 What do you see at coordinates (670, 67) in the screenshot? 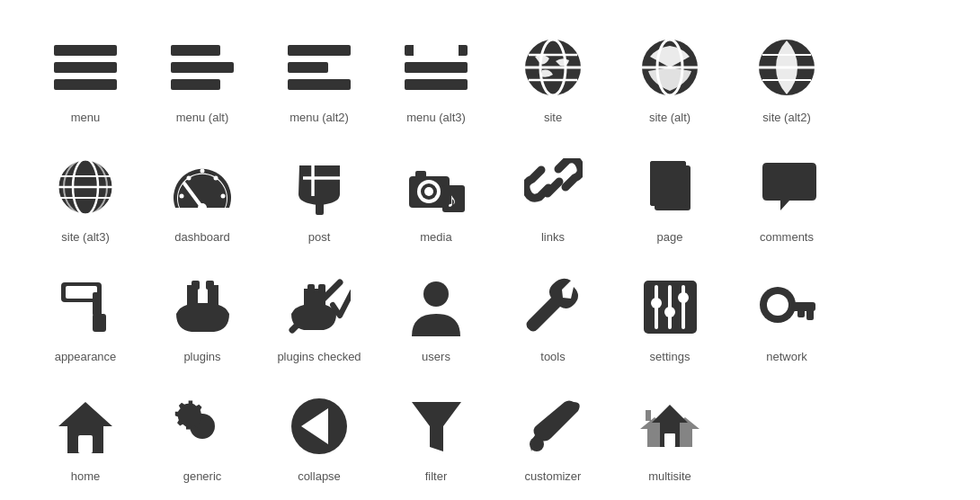
I see `site-alt-icon` at bounding box center [670, 67].